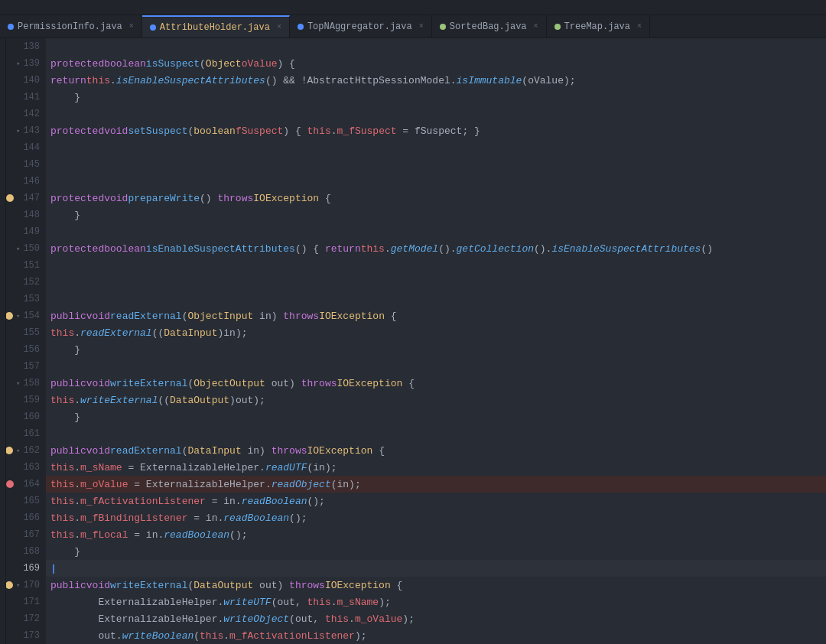  Describe the element at coordinates (31, 265) in the screenshot. I see `line-num-text: 151` at that location.